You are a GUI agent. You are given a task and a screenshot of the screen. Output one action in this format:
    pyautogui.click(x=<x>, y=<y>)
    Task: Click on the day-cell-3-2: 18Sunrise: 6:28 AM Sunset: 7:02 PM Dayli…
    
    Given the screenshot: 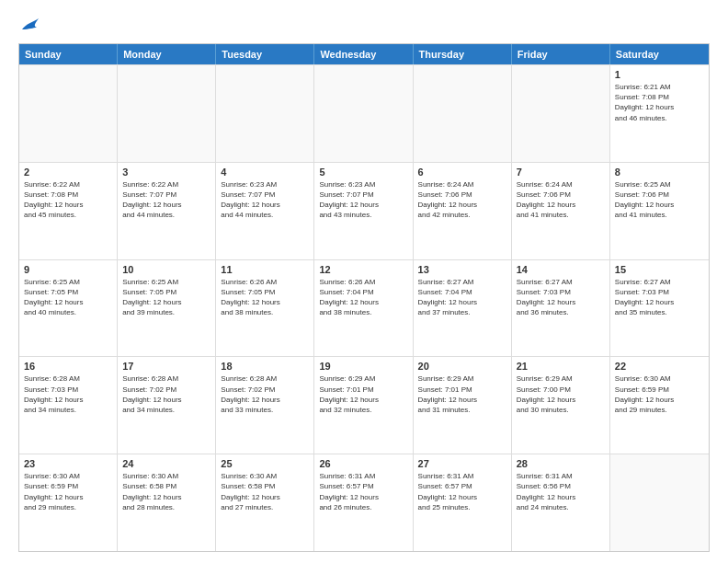 What is the action you would take?
    pyautogui.click(x=265, y=405)
    